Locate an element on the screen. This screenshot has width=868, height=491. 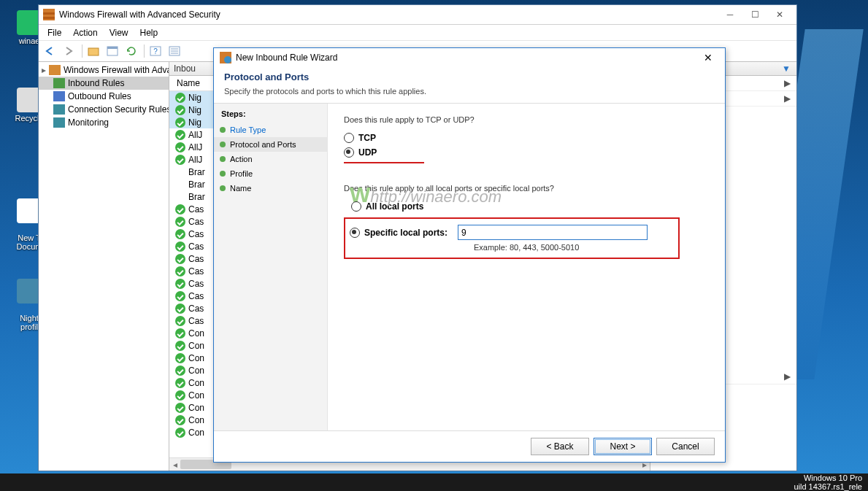
tree-item-label: Monitoring is located at coordinates (88, 123).